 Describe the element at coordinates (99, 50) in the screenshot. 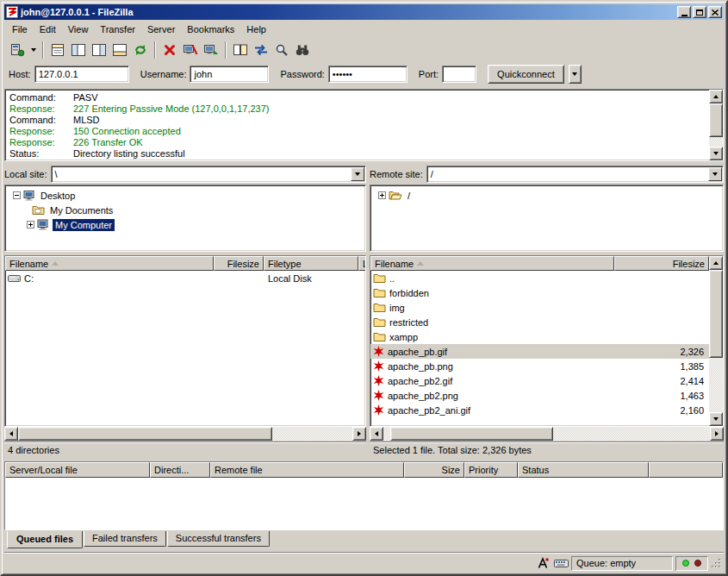

I see `toggle-remote-tree-button` at that location.